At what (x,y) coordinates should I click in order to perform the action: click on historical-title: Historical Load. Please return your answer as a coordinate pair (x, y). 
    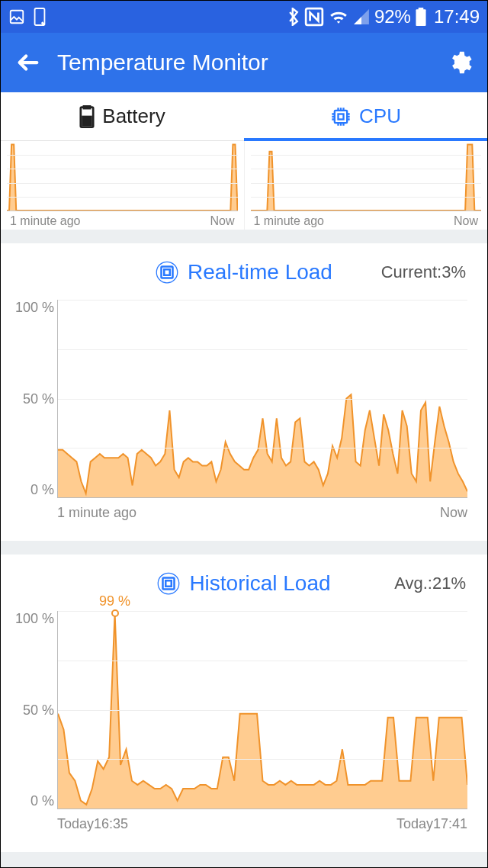
    Looking at the image, I should click on (259, 583).